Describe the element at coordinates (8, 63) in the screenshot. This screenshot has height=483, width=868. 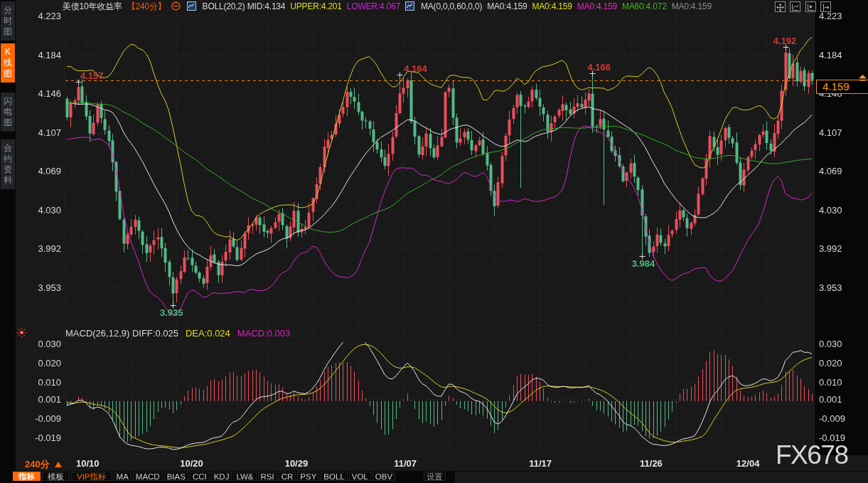
I see `sidebar-tab-2: K线图` at that location.